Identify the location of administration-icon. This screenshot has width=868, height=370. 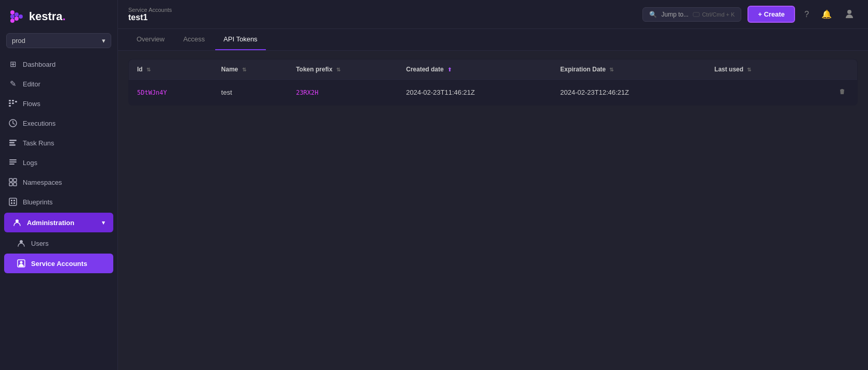
(17, 223).